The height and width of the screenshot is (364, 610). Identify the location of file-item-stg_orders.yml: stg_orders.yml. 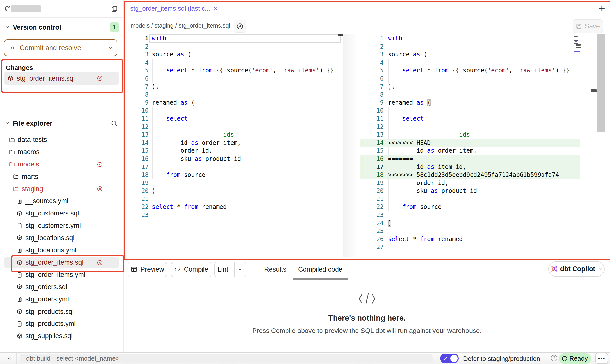
(62, 299).